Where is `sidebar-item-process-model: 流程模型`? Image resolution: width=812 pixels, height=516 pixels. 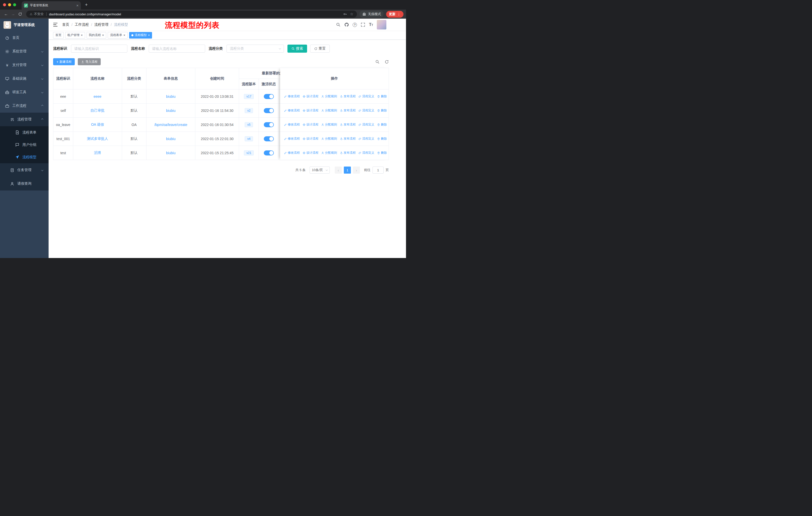
sidebar-item-process-model: 流程模型 is located at coordinates (24, 157).